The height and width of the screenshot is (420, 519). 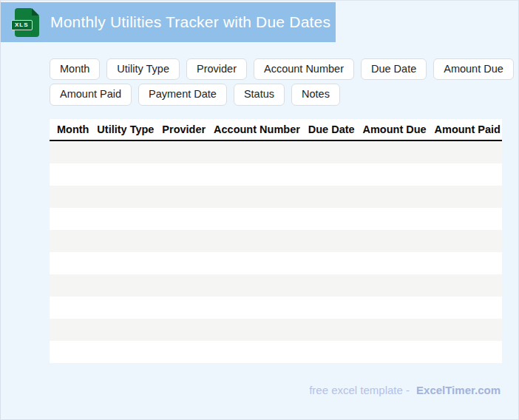 What do you see at coordinates (282, 95) in the screenshot?
I see `chip-row-2: Amount Paid Payment Date Status Notes` at bounding box center [282, 95].